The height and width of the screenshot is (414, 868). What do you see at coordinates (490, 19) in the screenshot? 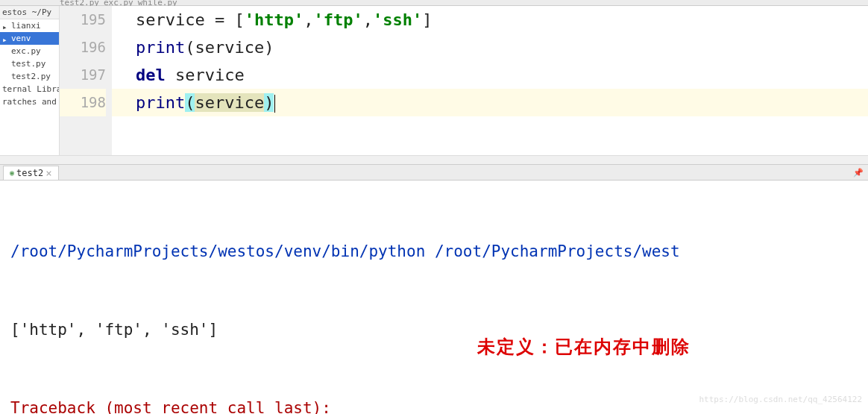
I see `code-line: service = ['http','ftp','ssh']` at bounding box center [490, 19].